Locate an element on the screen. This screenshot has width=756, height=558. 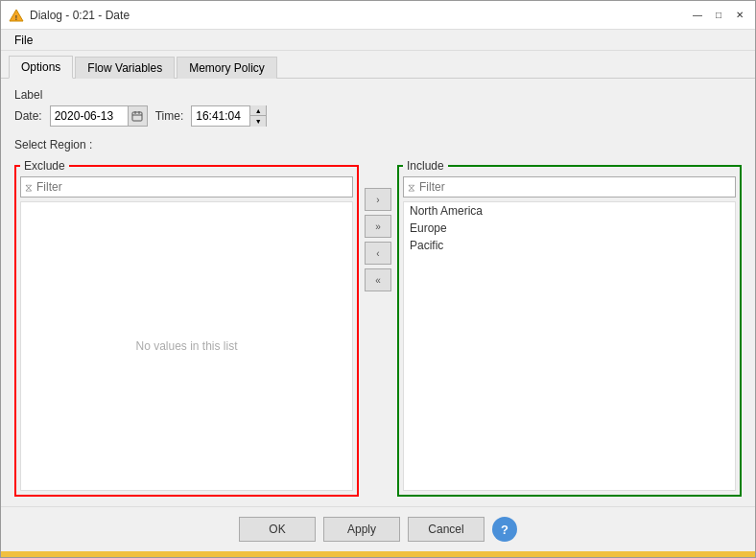
tab-options: Options is located at coordinates (40, 67).